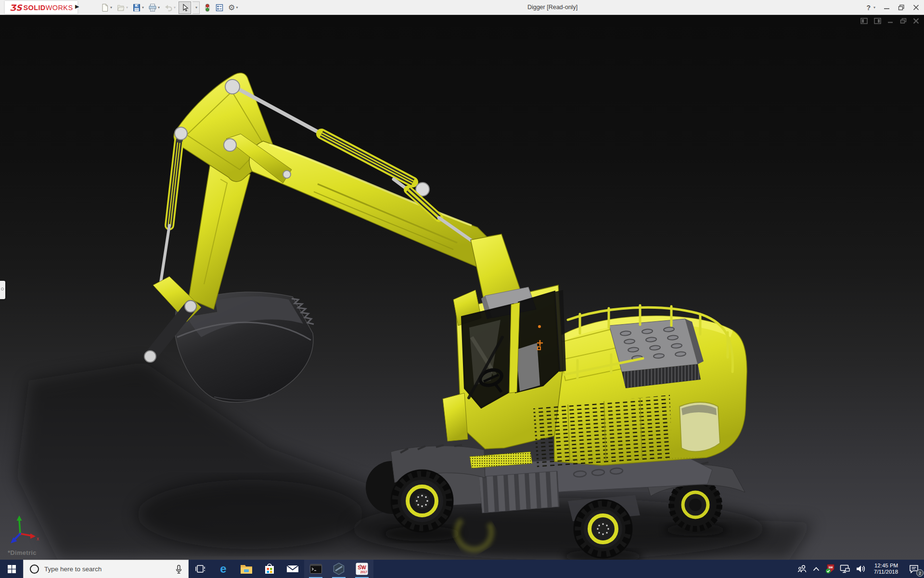 Image resolution: width=924 pixels, height=578 pixels. What do you see at coordinates (816, 569) in the screenshot?
I see `tray-overflow-button` at bounding box center [816, 569].